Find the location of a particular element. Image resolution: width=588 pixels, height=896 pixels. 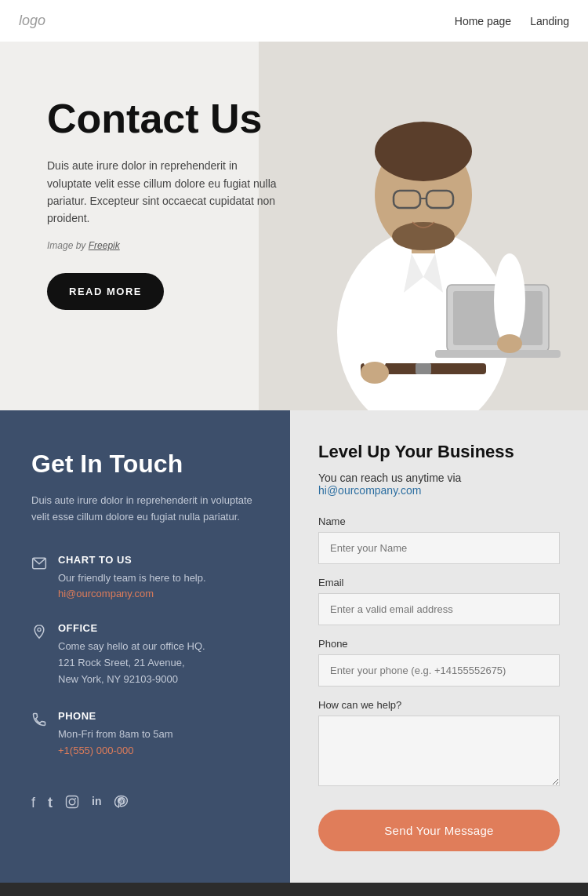

name-label: Name is located at coordinates (439, 521).